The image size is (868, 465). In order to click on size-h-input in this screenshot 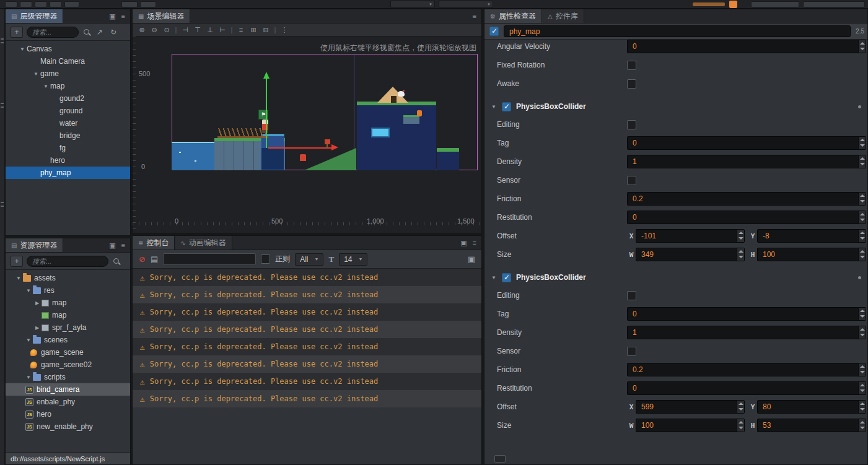, I will do `click(812, 254)`.